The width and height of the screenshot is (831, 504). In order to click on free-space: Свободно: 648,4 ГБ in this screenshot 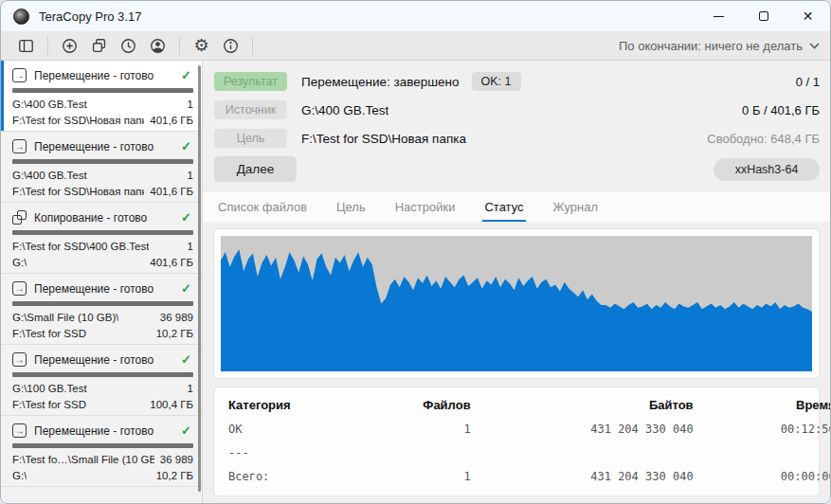, I will do `click(758, 138)`.